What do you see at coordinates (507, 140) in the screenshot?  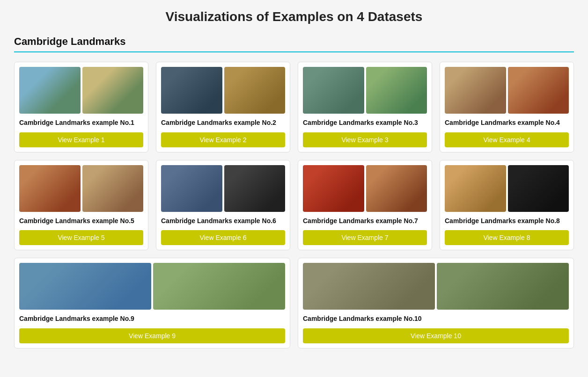 I see `view-example-button-4: View Example 4` at bounding box center [507, 140].